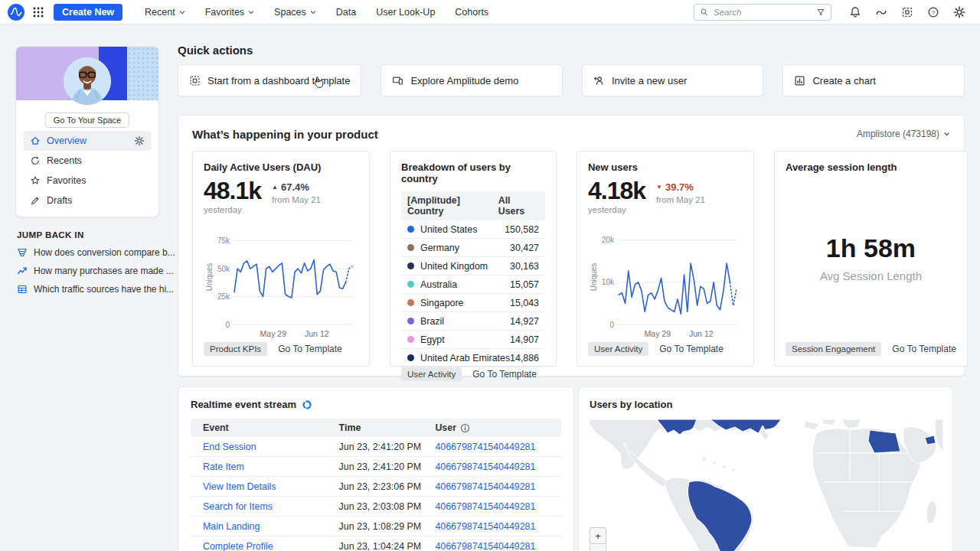 This screenshot has height=551, width=980. Describe the element at coordinates (38, 12) in the screenshot. I see `apps-grid-icon` at that location.